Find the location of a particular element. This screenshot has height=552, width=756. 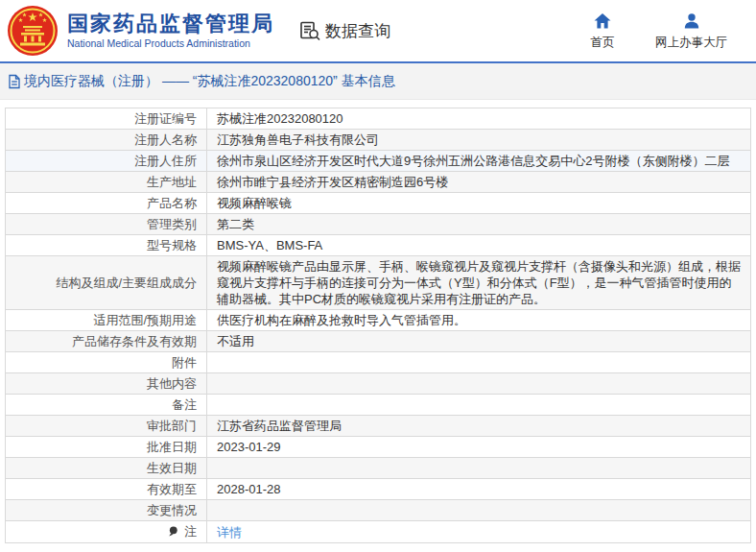

table-row: 审批部门 江苏省药品监督管理局 is located at coordinates (378, 426).